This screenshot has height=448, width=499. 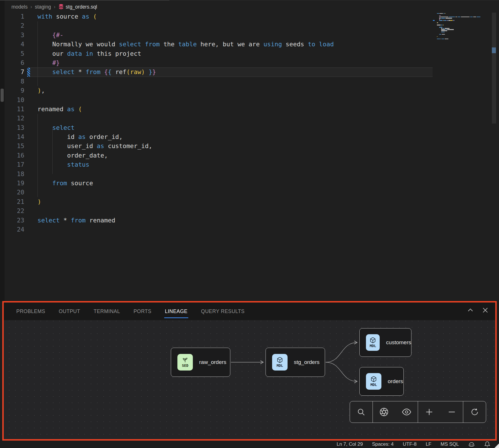 I want to click on panel-actions, so click(x=478, y=310).